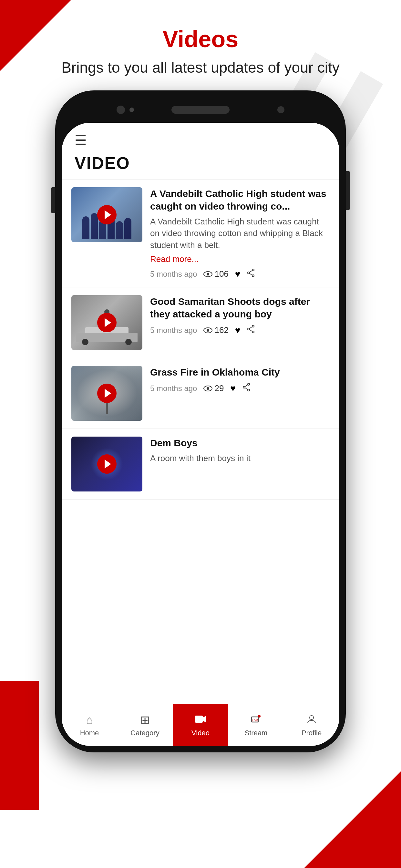 The width and height of the screenshot is (401, 868). What do you see at coordinates (240, 200) in the screenshot?
I see `video-title: A Vandebilt Catholic High student was ca…` at bounding box center [240, 200].